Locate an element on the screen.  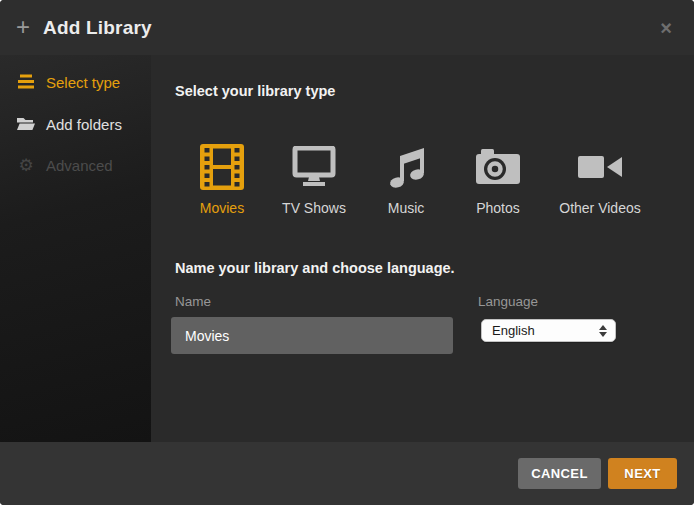
library-type-label: TV Shows is located at coordinates (314, 208).